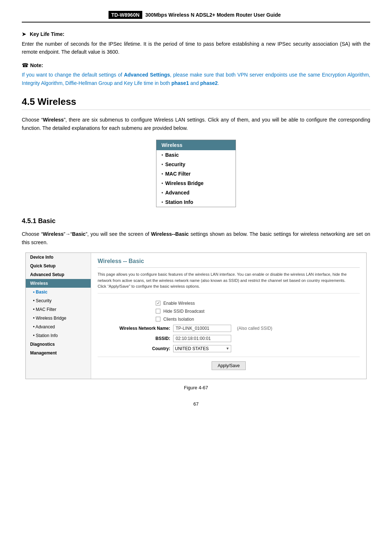  Describe the element at coordinates (196, 34) in the screenshot. I see `key-life-heading: ➤ Key Life Time:` at that location.